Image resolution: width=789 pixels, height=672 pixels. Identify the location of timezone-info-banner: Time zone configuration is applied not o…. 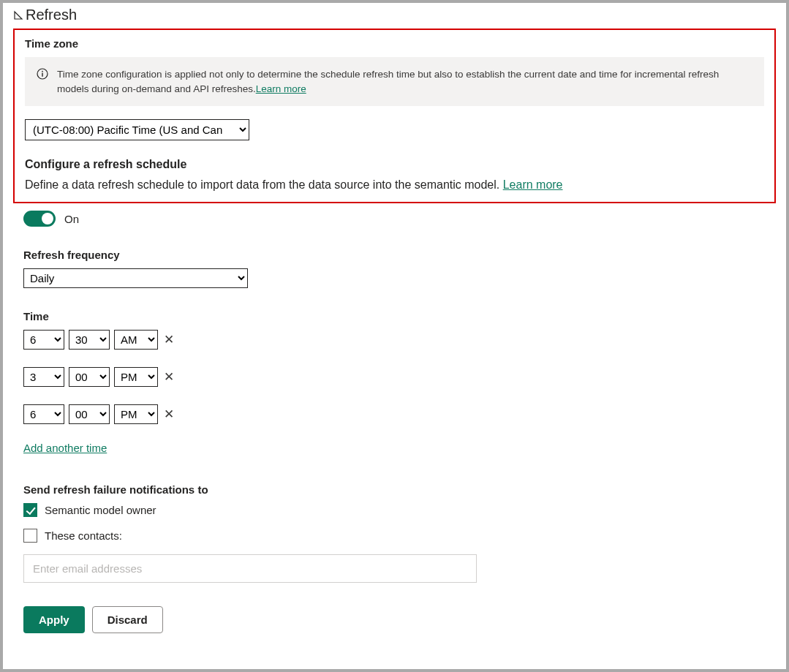
(395, 82).